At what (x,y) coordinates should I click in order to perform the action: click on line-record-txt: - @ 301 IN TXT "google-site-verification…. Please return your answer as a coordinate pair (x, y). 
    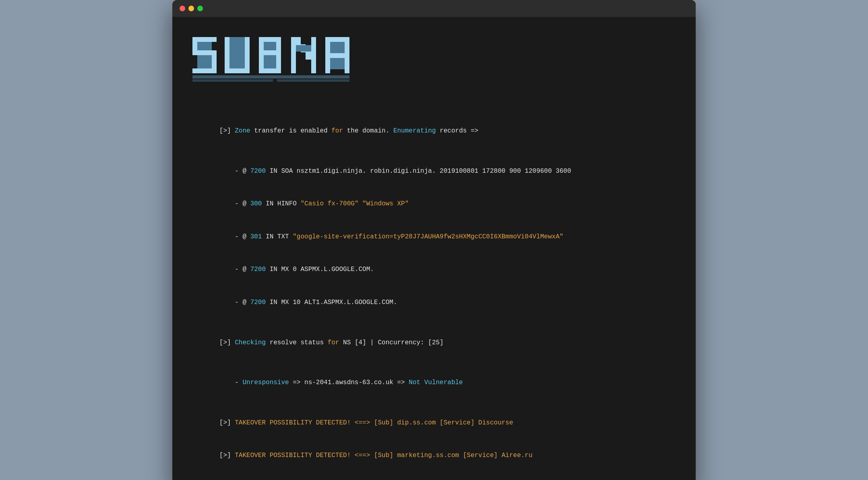
    Looking at the image, I should click on (434, 237).